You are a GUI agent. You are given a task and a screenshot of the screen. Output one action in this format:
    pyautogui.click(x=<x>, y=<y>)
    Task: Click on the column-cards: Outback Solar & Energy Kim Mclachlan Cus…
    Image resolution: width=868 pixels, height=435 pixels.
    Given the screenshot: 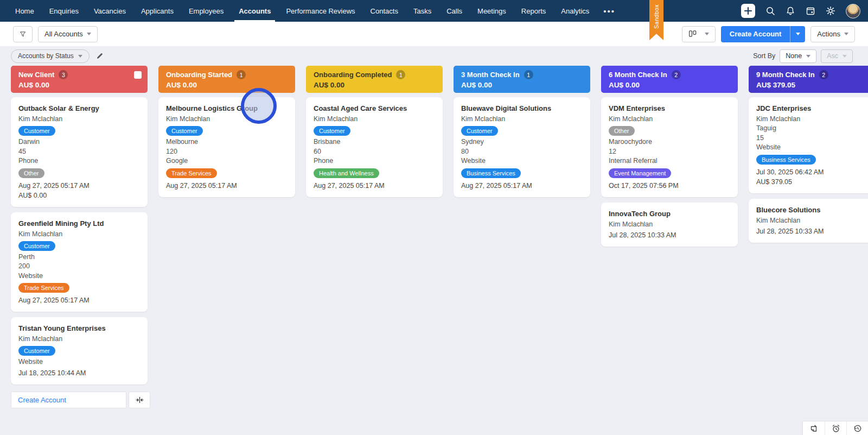 What is the action you would take?
    pyautogui.click(x=79, y=241)
    